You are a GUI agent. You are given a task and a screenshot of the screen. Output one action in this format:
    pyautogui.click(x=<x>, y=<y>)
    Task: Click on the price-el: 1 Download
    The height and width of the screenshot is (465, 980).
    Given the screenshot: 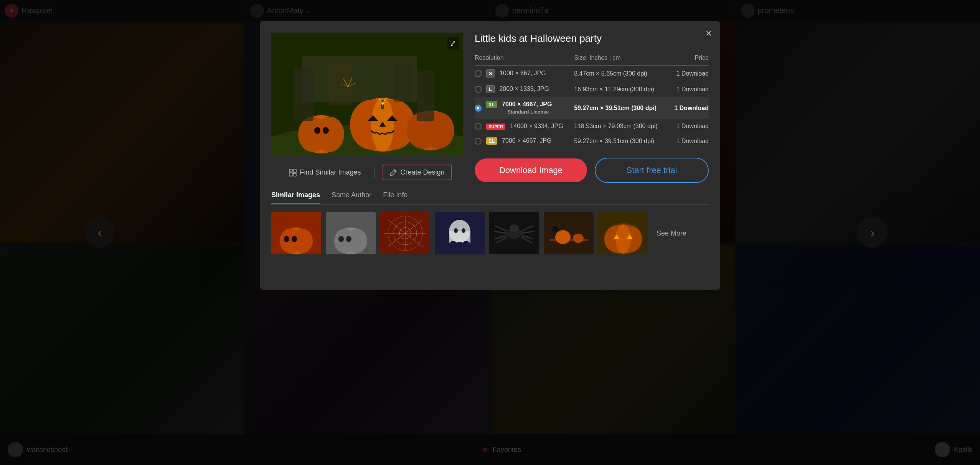 What is the action you would take?
    pyautogui.click(x=689, y=141)
    